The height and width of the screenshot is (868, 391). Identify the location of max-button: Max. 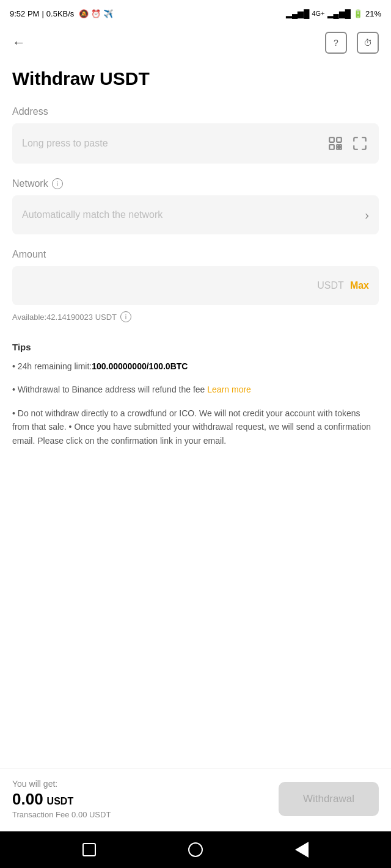
(359, 286).